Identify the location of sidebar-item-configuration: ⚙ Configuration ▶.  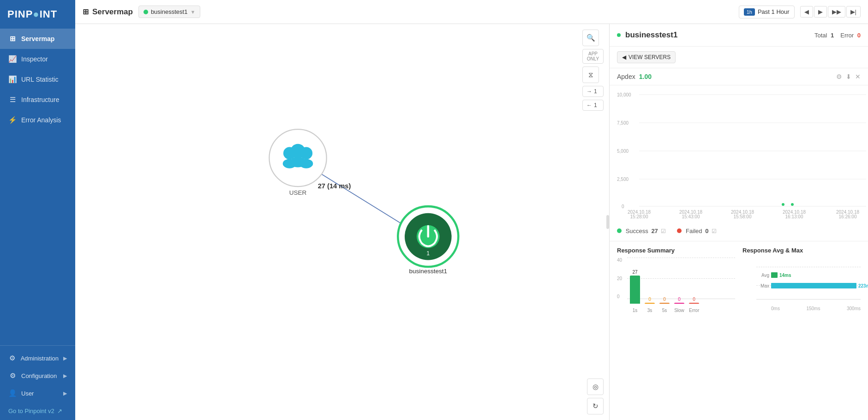
(38, 376).